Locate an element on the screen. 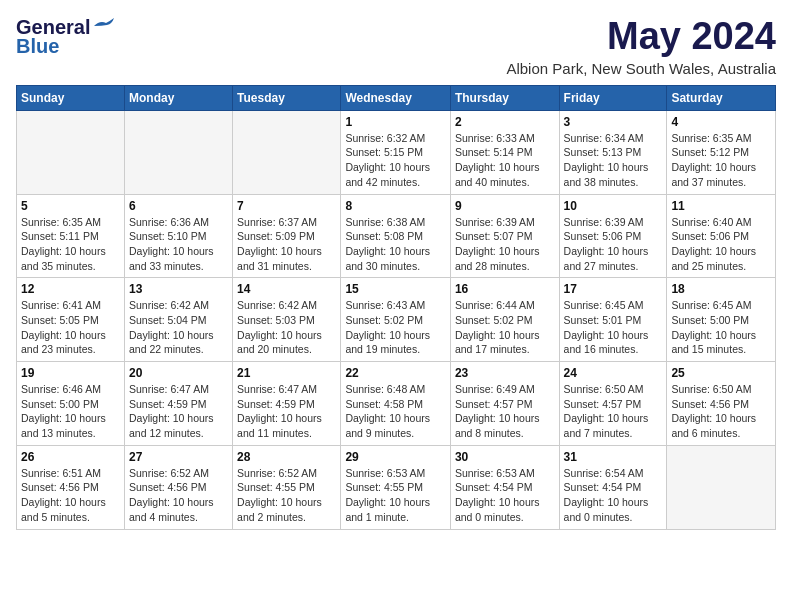  day-number: 3 is located at coordinates (614, 122).